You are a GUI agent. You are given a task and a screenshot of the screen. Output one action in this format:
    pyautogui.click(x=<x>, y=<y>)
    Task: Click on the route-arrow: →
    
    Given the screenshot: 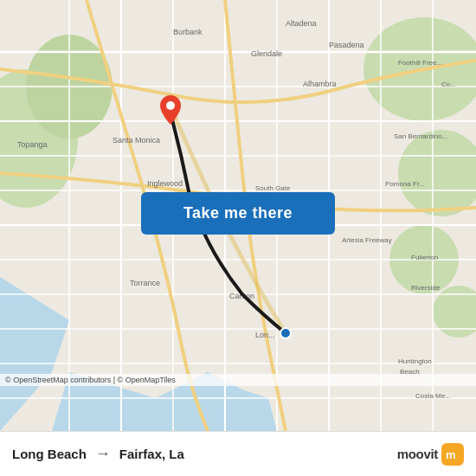 What is the action you would take?
    pyautogui.click(x=103, y=453)
    